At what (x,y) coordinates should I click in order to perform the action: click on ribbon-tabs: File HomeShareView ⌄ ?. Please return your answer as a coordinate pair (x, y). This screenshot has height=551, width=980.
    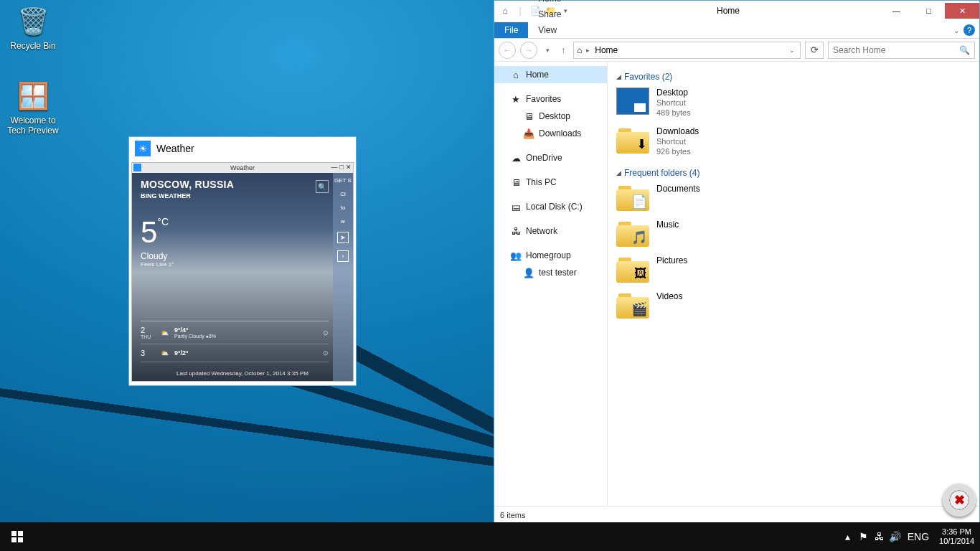
    Looking at the image, I should click on (737, 30).